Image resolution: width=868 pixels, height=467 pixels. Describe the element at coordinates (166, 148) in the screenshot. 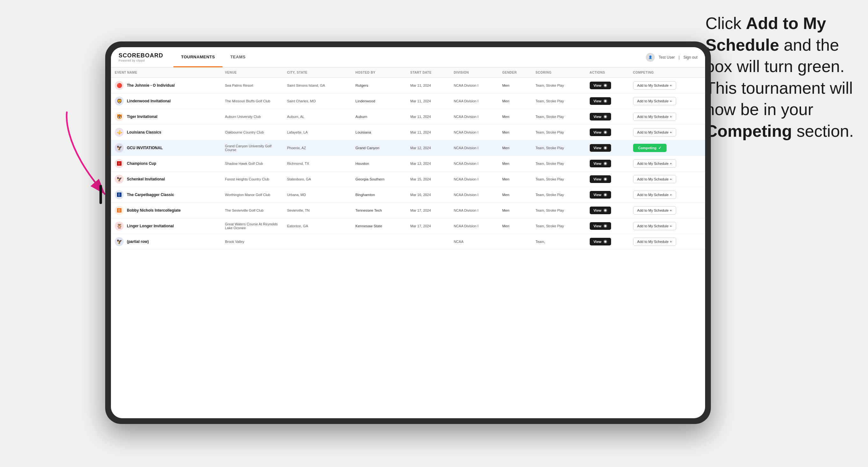

I see `event-name-cell: 🦅 GCU INVITATIONAL` at that location.